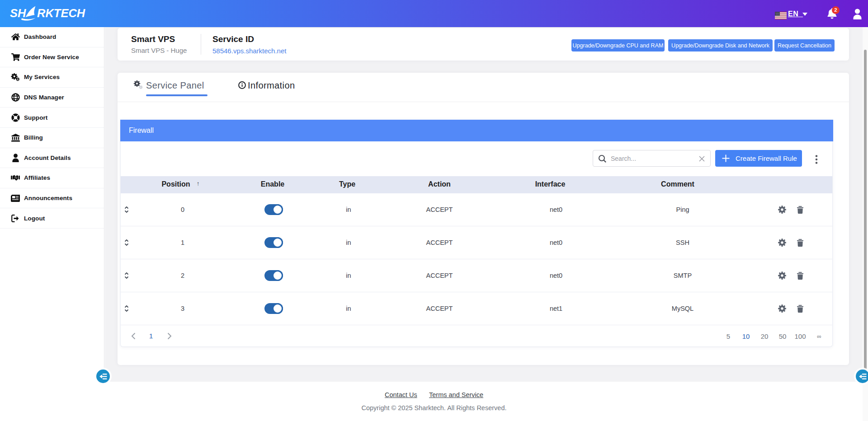 This screenshot has width=868, height=421. Describe the element at coordinates (18, 13) in the screenshot. I see `svg-text: SH` at that location.